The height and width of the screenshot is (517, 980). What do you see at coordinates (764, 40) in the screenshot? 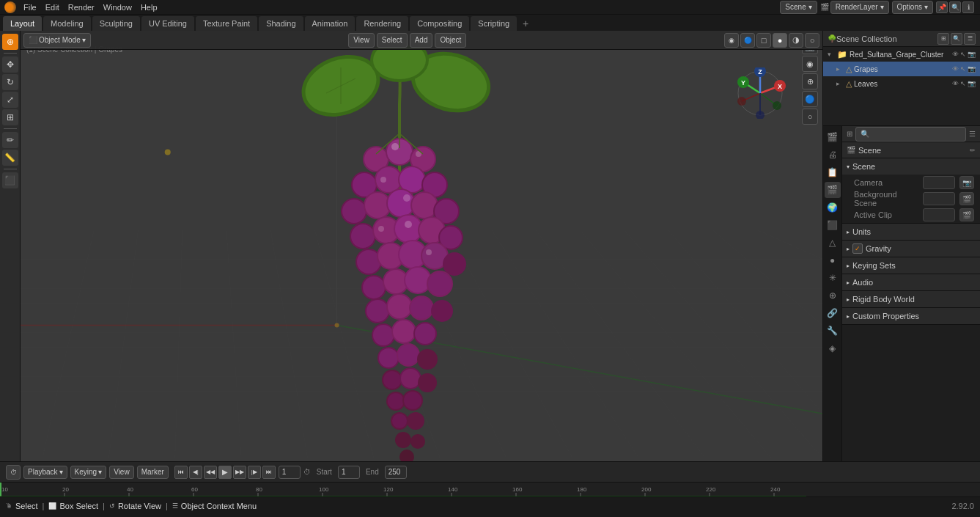
I see `viewport-shading-wire: □` at bounding box center [764, 40].